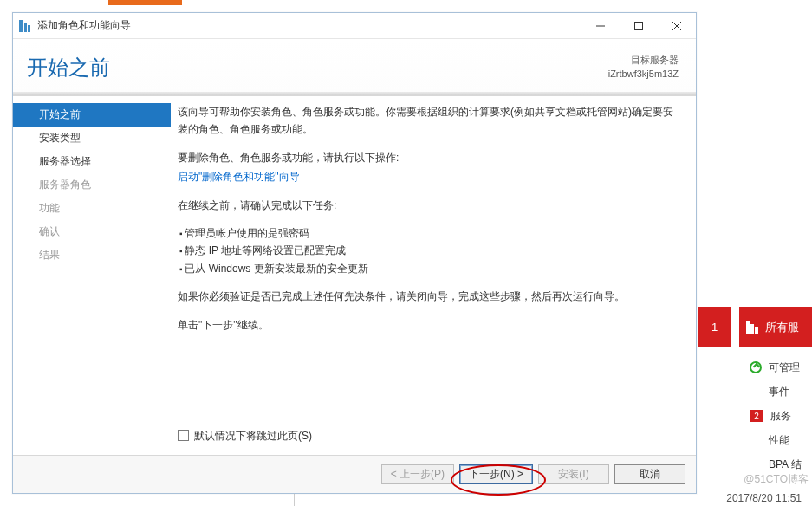 The width and height of the screenshot is (812, 506). Describe the element at coordinates (781, 367) in the screenshot. I see `bg-side-item: 可管理` at that location.